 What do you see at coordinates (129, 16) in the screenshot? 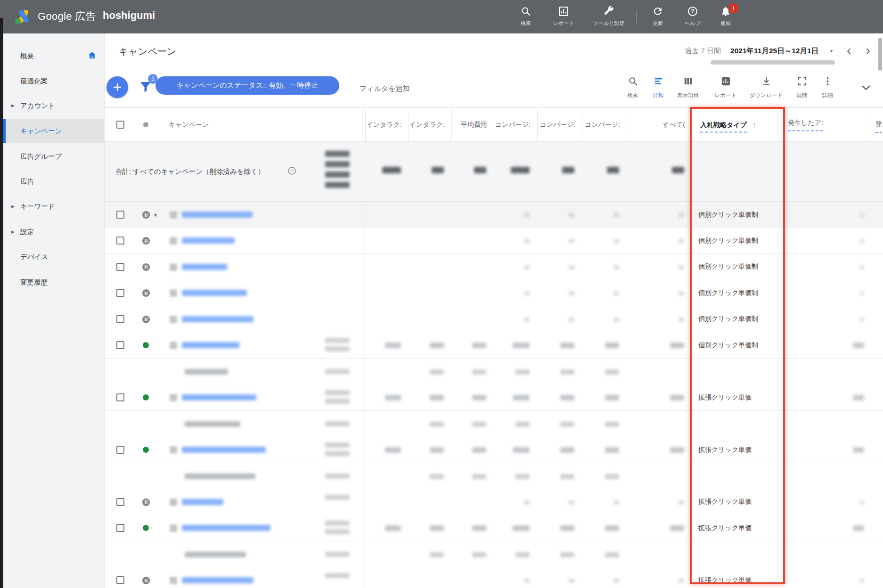
I see `account-name: hoshigumi` at bounding box center [129, 16].